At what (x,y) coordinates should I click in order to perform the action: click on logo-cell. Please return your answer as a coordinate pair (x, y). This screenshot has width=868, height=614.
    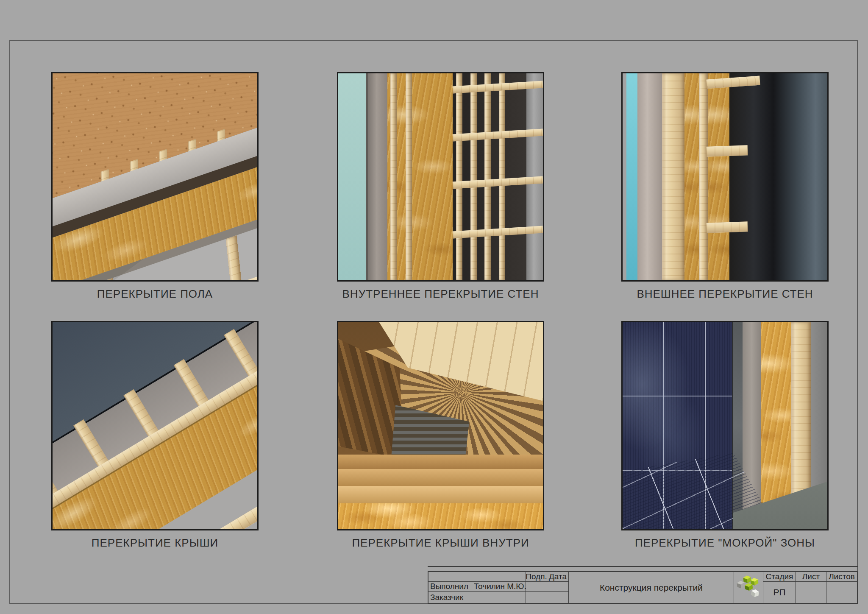
    Looking at the image, I should click on (748, 588).